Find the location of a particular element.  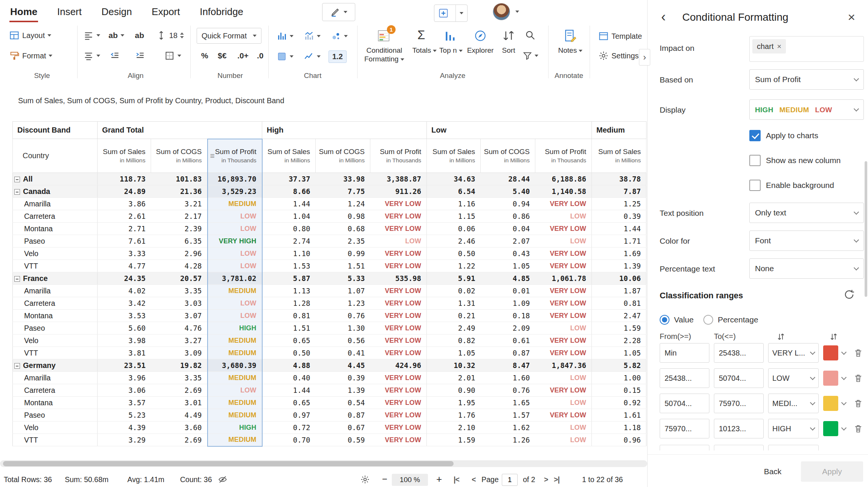

pivot-measure-header: ≡Sum of Profitin Thousands is located at coordinates (235, 156).